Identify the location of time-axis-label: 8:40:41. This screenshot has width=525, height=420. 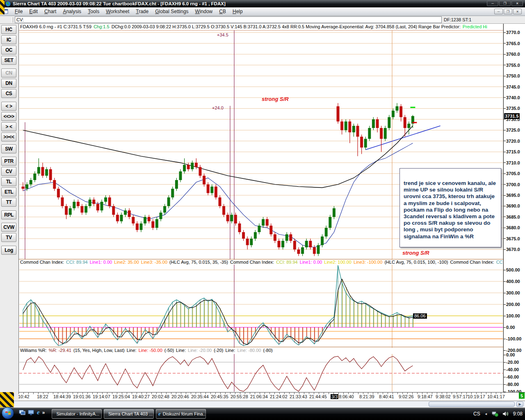
(386, 397).